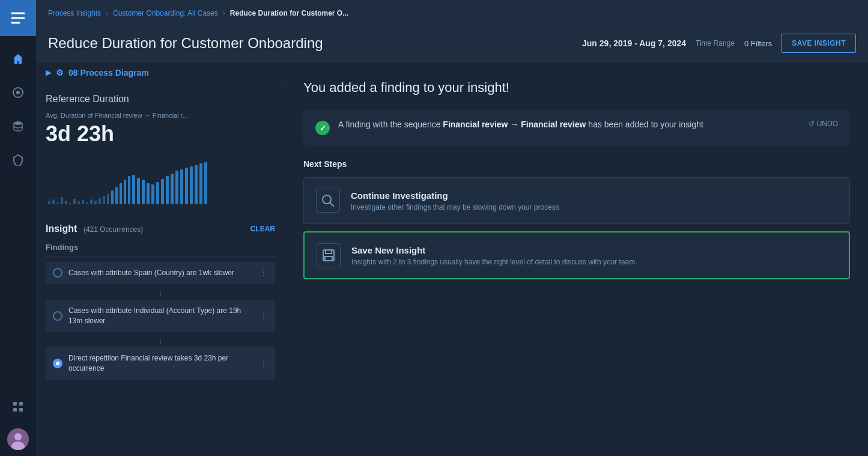 The width and height of the screenshot is (868, 456). What do you see at coordinates (160, 134) in the screenshot?
I see `duration-stat-value: 3d 23h` at bounding box center [160, 134].